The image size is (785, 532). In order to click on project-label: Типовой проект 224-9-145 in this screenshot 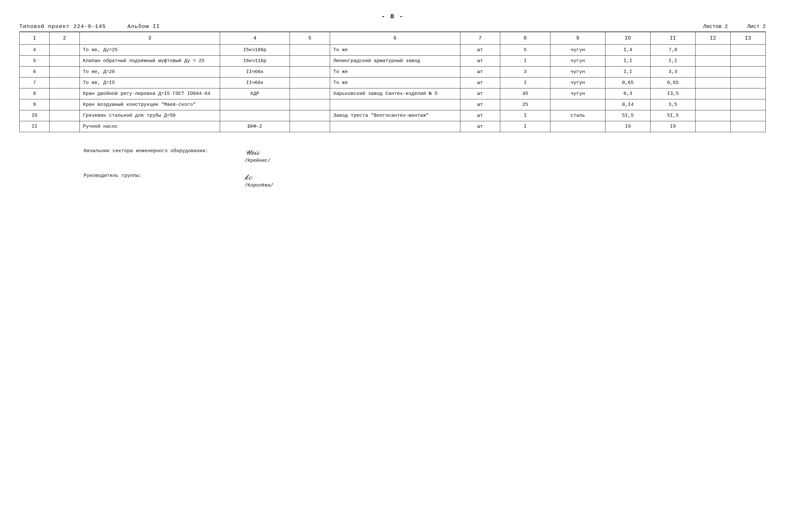, I will do `click(62, 27)`.